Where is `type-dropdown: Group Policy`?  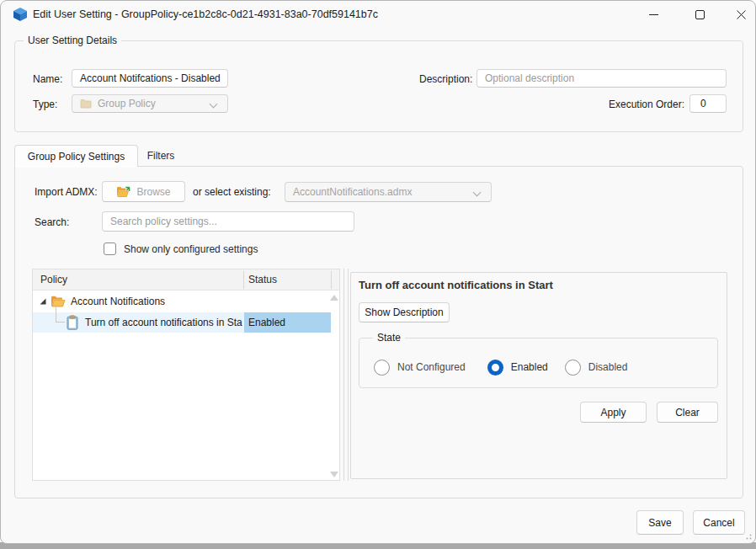
type-dropdown: Group Policy is located at coordinates (150, 104).